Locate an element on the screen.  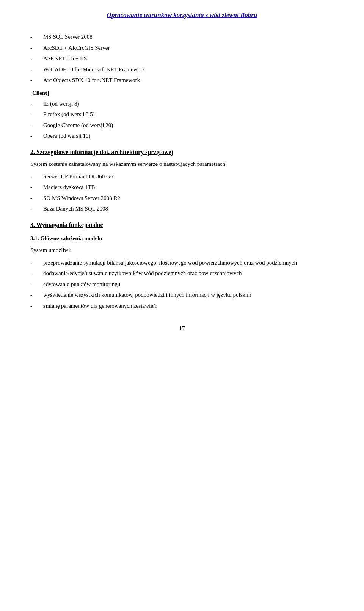
page-title: Opracowanie warunków korzystania z wód z… is located at coordinates (182, 15).